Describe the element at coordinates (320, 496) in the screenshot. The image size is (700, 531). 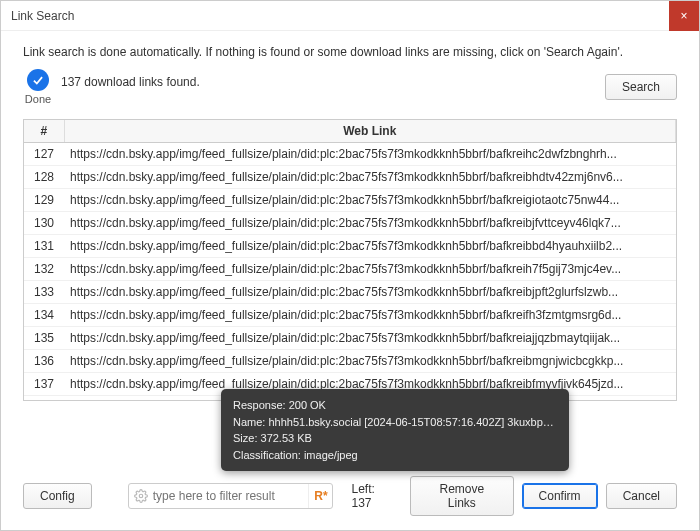
I see `regex-toggle: R*` at that location.